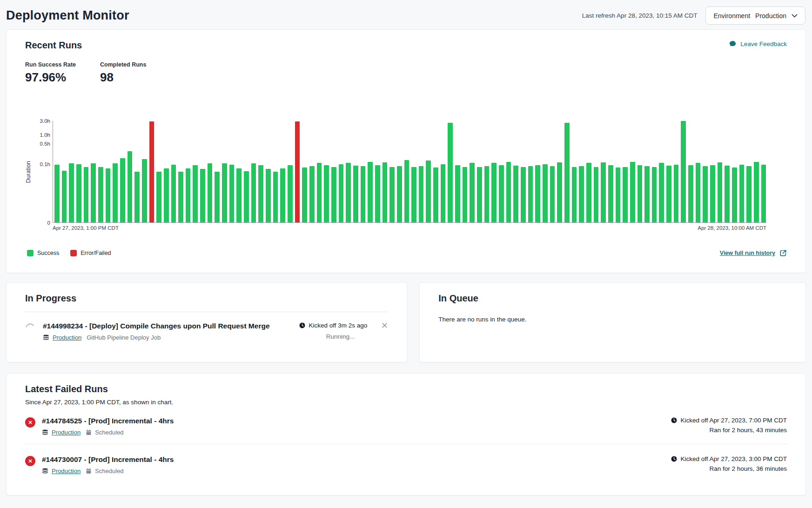 Image resolution: width=812 pixels, height=508 pixels. What do you see at coordinates (756, 16) in the screenshot?
I see `environment-dropdown: Environment Production` at bounding box center [756, 16].